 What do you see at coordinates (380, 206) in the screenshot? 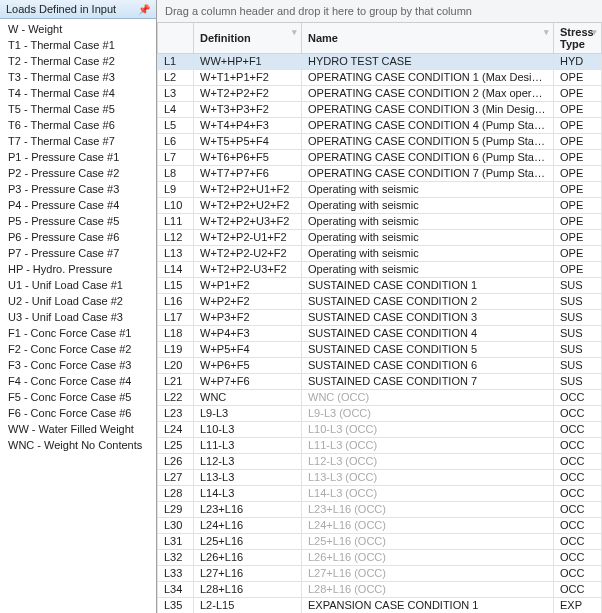
I see `table-row: L10W+T2+P2+U2+F2Operating with seismicOP…` at bounding box center [380, 206].